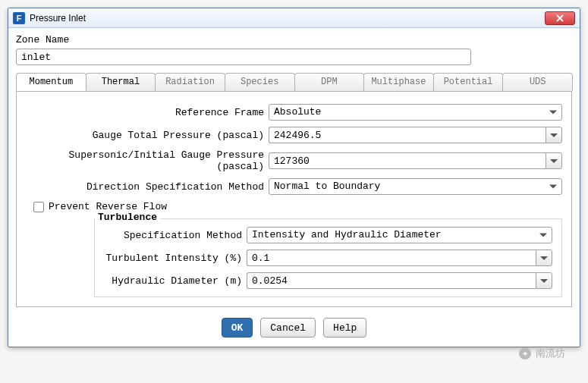 The height and width of the screenshot is (383, 588). What do you see at coordinates (19, 18) in the screenshot?
I see `app-icon: F` at bounding box center [19, 18].